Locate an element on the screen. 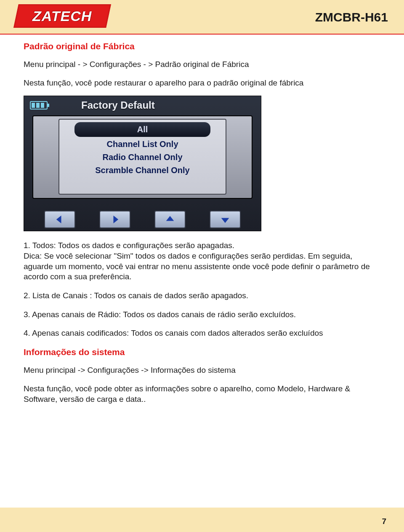  section-title-sysinfo: Informações do sistema is located at coordinates (202, 352).